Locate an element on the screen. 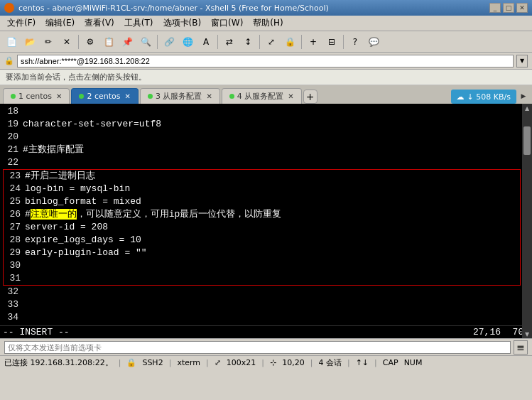  address-dropdown-button: ▼ is located at coordinates (522, 61).